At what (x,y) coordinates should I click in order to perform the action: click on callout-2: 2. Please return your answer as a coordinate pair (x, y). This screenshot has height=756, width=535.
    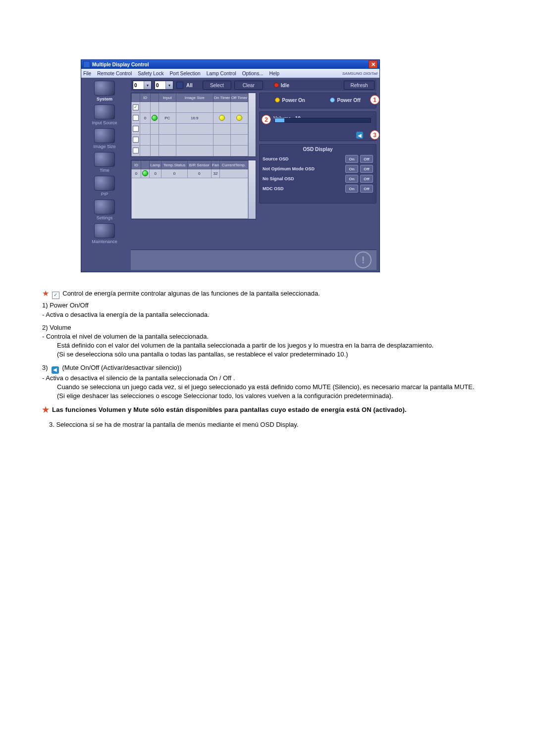
    Looking at the image, I should click on (267, 120).